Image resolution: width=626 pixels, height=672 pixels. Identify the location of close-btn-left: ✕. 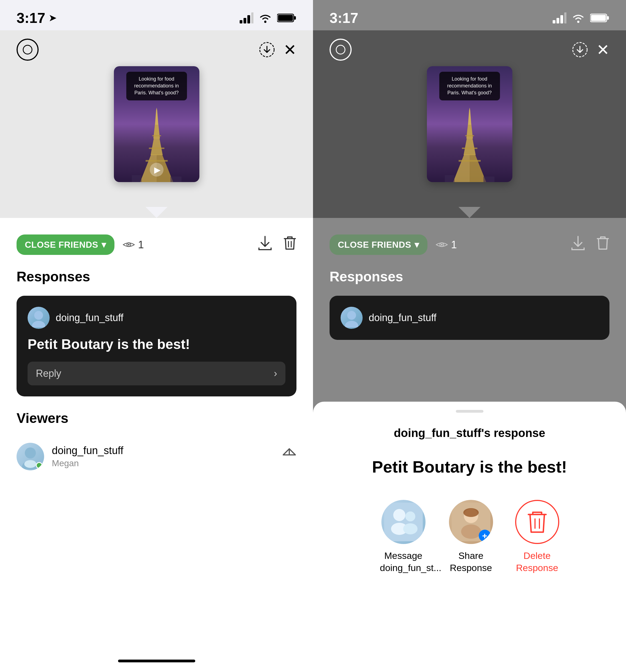
(290, 50).